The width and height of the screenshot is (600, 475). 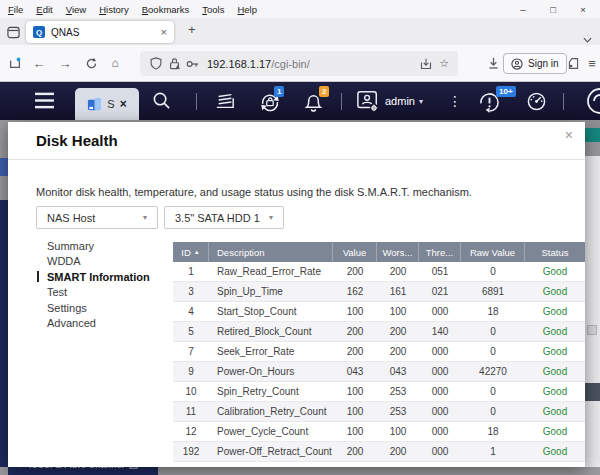 I want to click on menu-item-help: Help, so click(x=247, y=10).